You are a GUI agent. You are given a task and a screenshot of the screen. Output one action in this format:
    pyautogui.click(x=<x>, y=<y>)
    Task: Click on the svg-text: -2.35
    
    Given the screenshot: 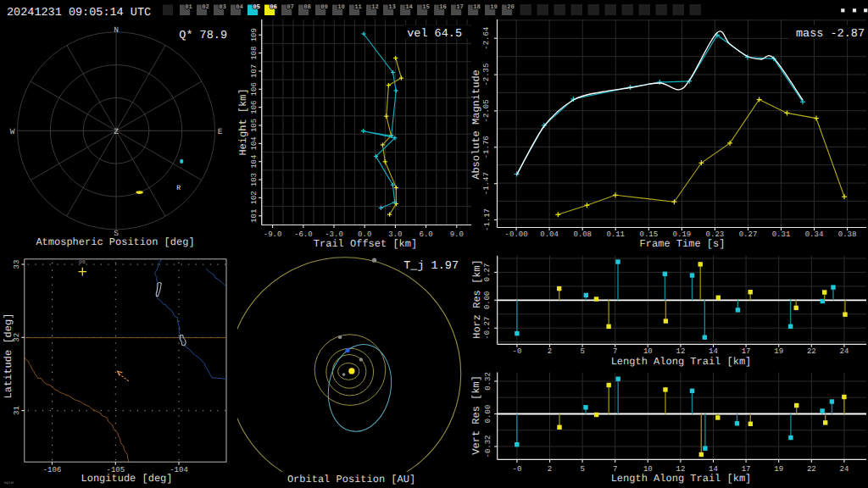 What is the action you would take?
    pyautogui.click(x=487, y=75)
    